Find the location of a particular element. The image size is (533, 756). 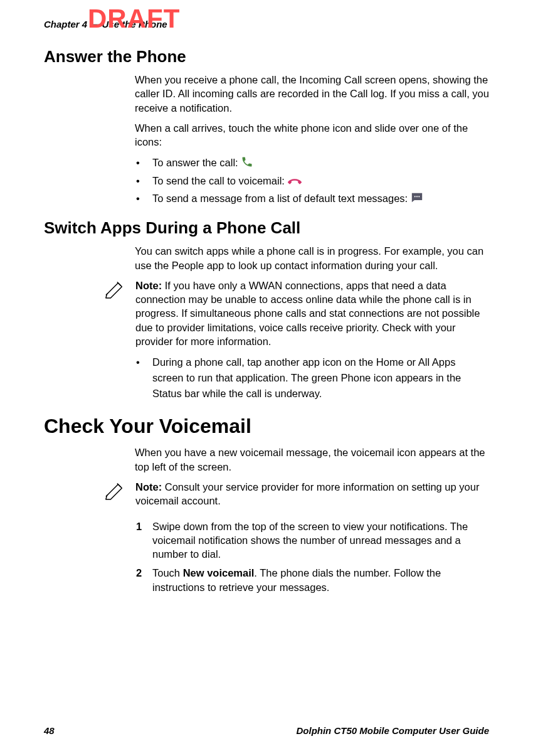

answer-bullet-2: To send the call to voicemail: is located at coordinates (312, 181).